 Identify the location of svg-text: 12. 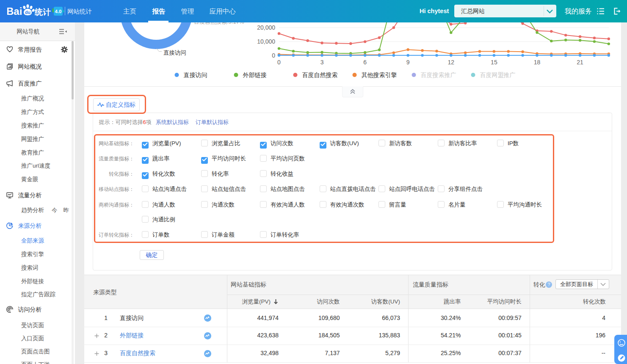
(451, 62).